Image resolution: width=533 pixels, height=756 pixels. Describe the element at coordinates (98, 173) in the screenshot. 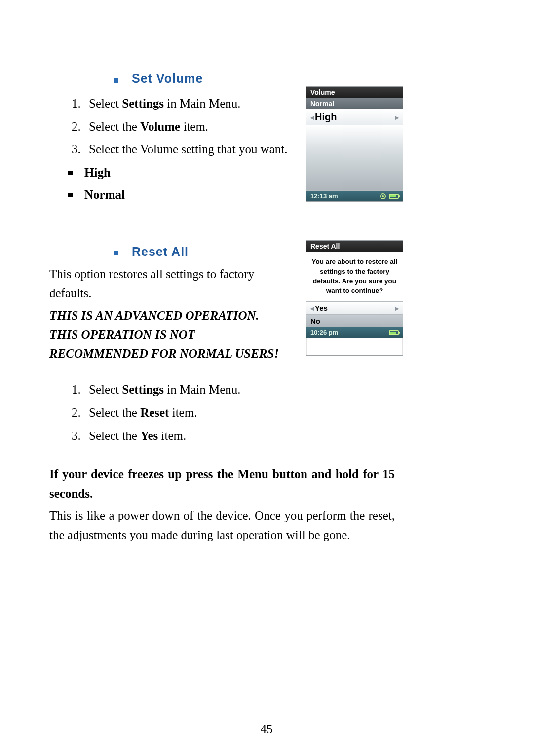

I see `option-label: High` at that location.